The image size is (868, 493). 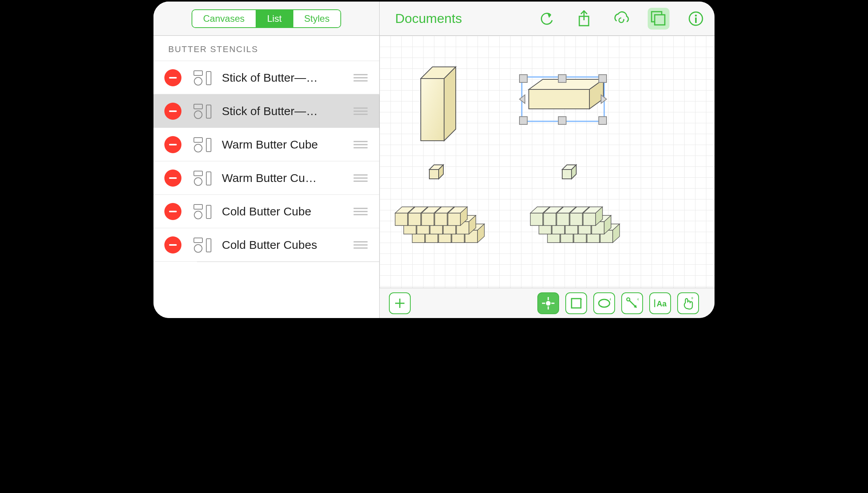 What do you see at coordinates (548, 303) in the screenshot?
I see `point-tool-button` at bounding box center [548, 303].